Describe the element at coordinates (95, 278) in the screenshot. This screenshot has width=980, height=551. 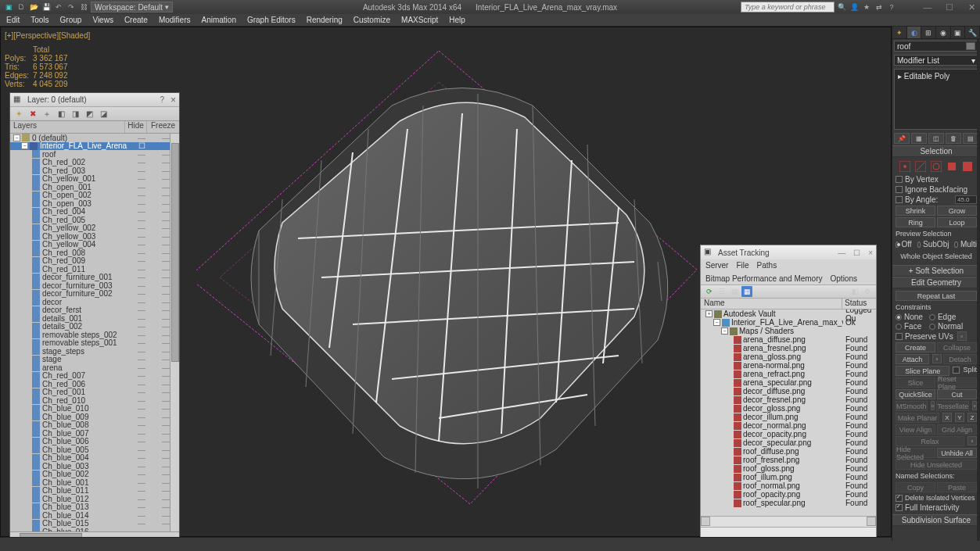
I see `layer-item: decor_furniture_001——` at that location.